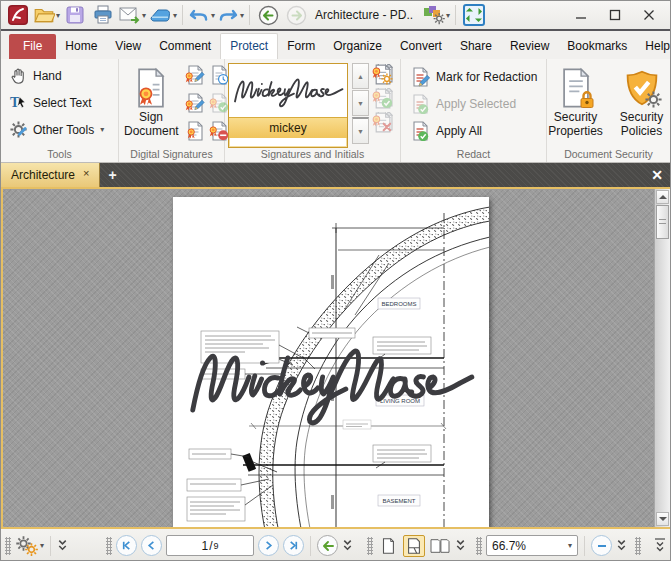  Describe the element at coordinates (46, 15) in the screenshot. I see `open-button: ▾` at that location.